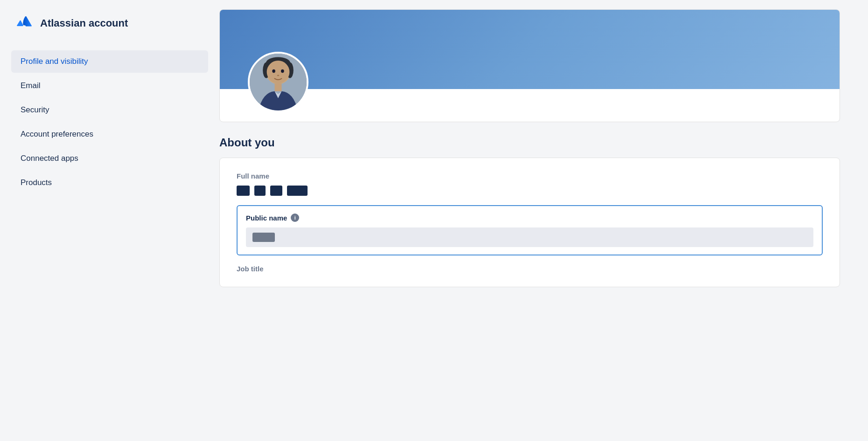  I want to click on public-name-label-row: Public name i, so click(530, 218).